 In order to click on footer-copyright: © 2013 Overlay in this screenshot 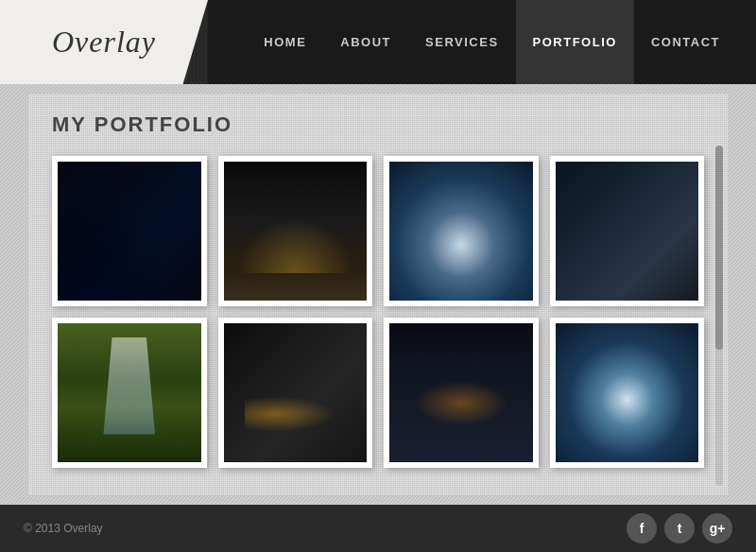, I will do `click(63, 528)`.